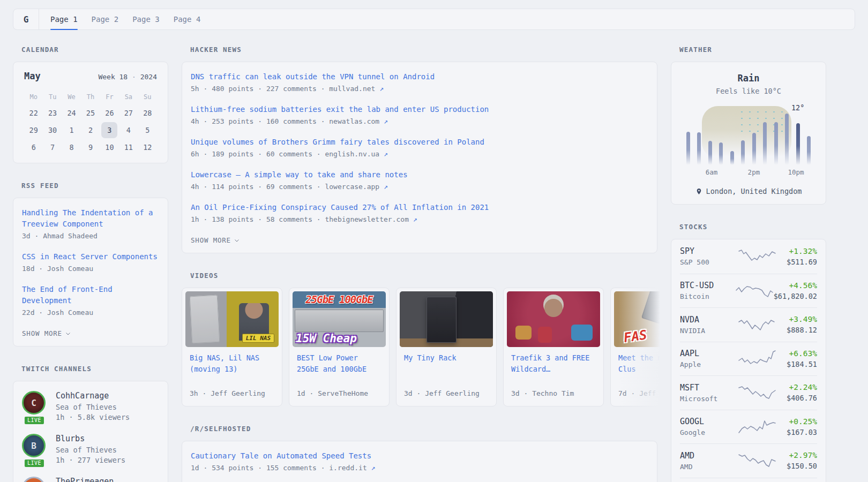  Describe the element at coordinates (749, 352) in the screenshot. I see `stocks-widget: STOCKS SPY S&P 500 +1.32% $511.69 BTC-` at that location.